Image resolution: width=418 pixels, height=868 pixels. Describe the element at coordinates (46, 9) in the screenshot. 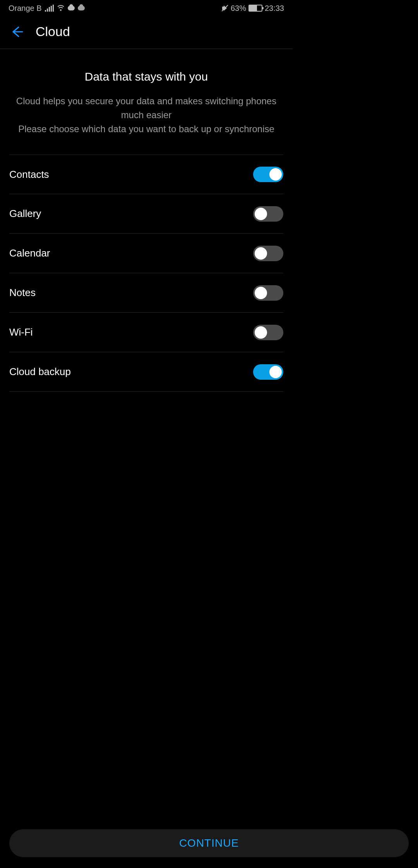

I see `status-left: Orange B` at that location.